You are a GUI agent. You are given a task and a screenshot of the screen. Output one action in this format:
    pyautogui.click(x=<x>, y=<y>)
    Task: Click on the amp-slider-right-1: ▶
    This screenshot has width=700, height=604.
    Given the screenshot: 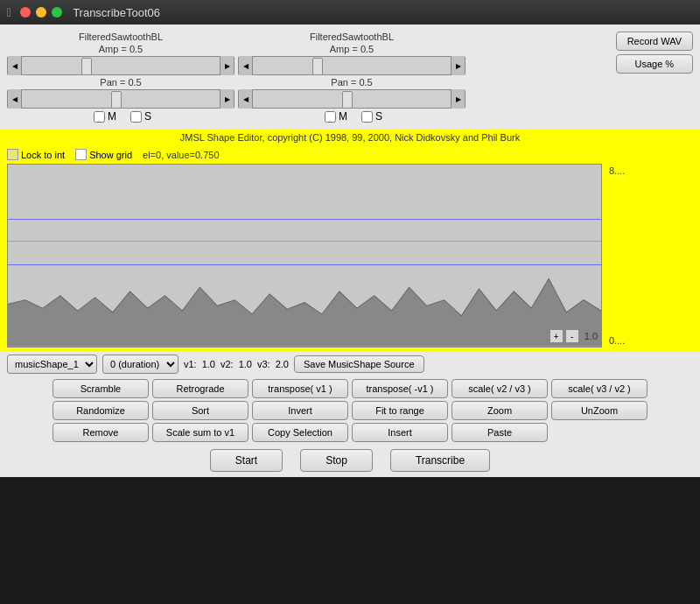 What is the action you would take?
    pyautogui.click(x=227, y=66)
    